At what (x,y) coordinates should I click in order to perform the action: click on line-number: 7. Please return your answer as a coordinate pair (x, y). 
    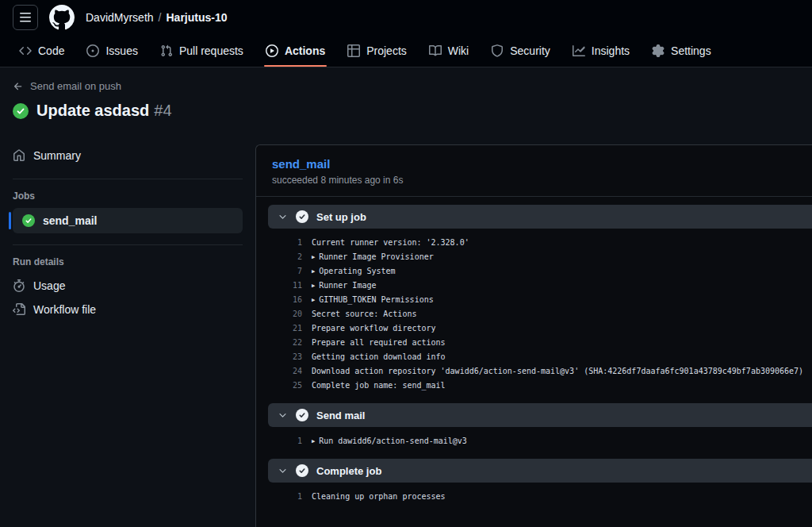
    Looking at the image, I should click on (279, 271).